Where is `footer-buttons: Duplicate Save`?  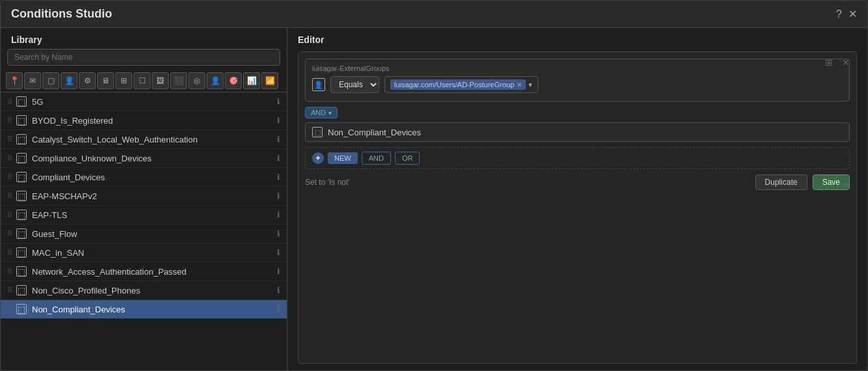
footer-buttons: Duplicate Save is located at coordinates (803, 182).